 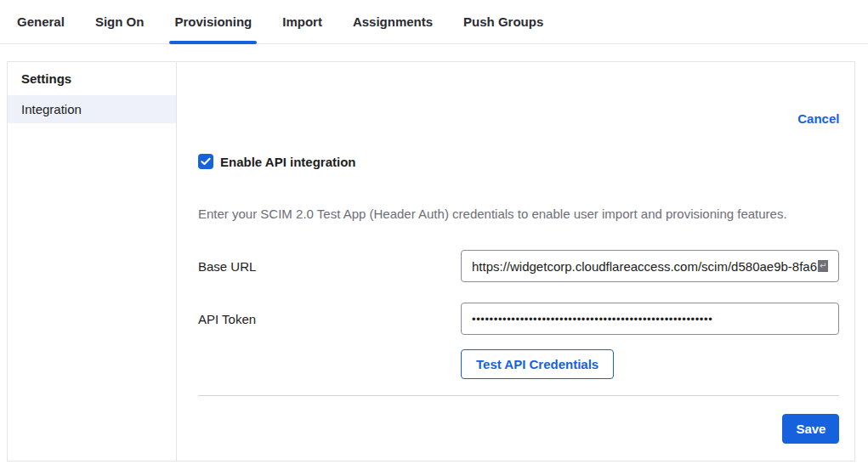 What do you see at coordinates (519, 161) in the screenshot?
I see `enable-api-integration-row: Enable API integration` at bounding box center [519, 161].